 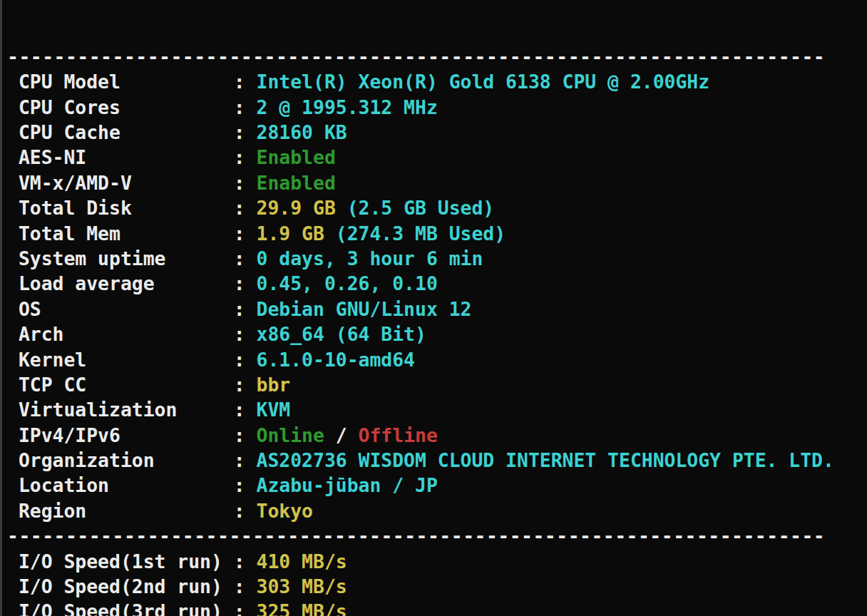 I want to click on row-value-segment: 6.1.0-10-amd64, so click(x=336, y=359).